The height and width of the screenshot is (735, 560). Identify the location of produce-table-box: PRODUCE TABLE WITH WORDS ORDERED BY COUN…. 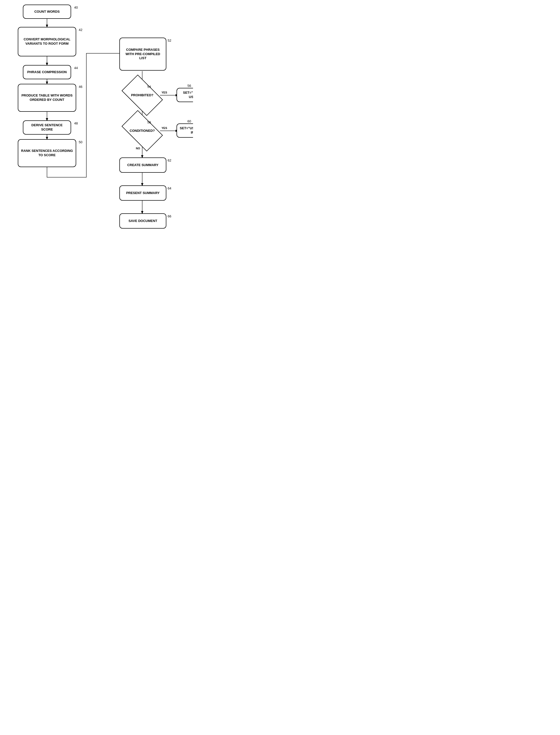
(47, 98).